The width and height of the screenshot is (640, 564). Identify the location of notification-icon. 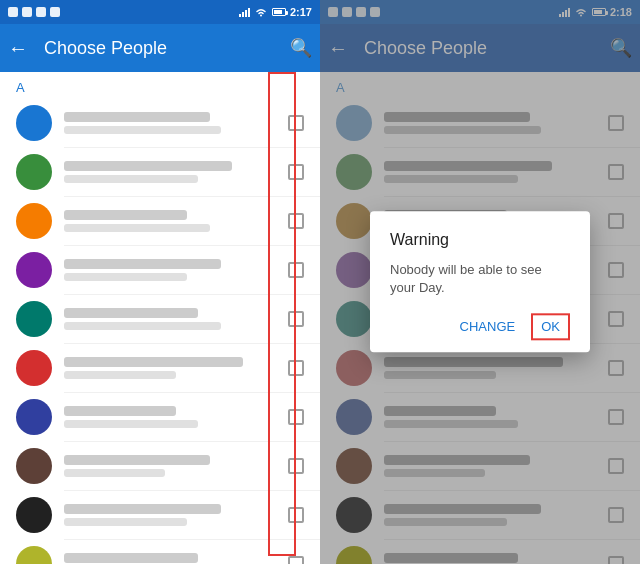
(13, 12).